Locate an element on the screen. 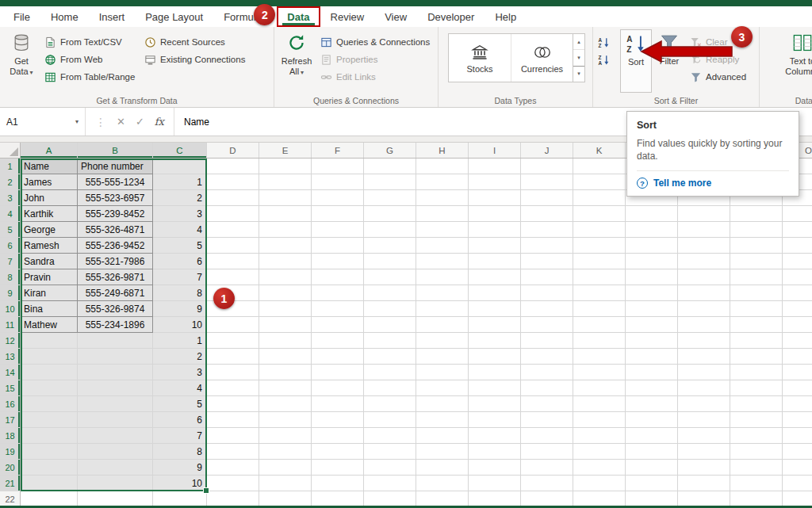 The height and width of the screenshot is (508, 812). cell-F3 is located at coordinates (338, 198).